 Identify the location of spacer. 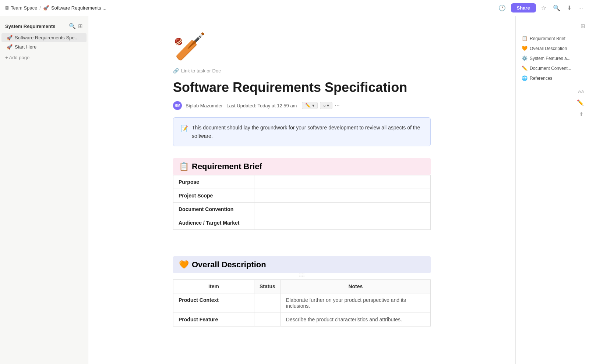
(302, 250).